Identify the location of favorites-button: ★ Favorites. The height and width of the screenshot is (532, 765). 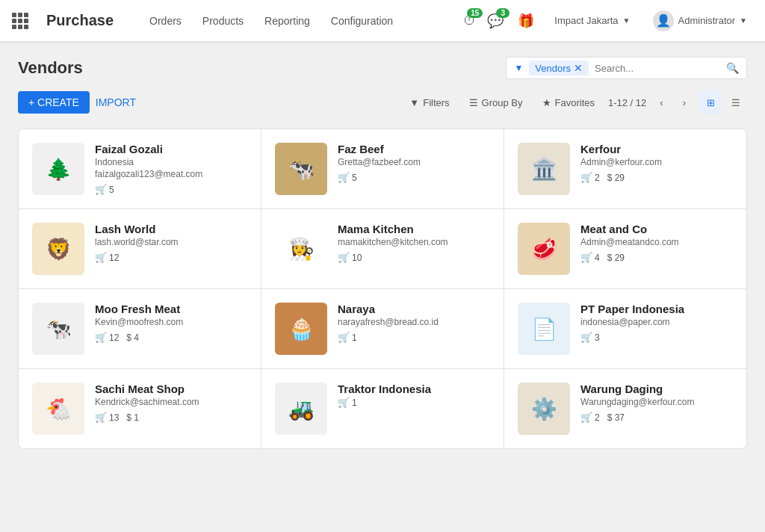
(569, 103).